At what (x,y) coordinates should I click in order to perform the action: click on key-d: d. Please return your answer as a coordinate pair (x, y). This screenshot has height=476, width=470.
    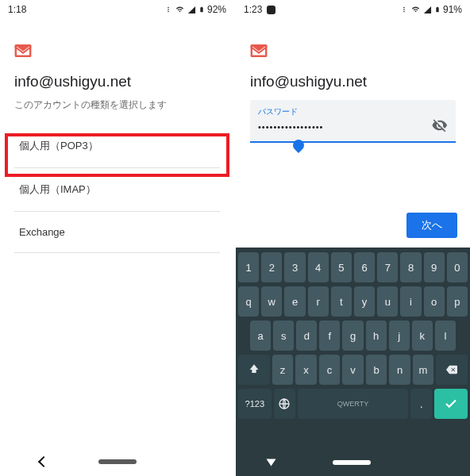
    Looking at the image, I should click on (306, 336).